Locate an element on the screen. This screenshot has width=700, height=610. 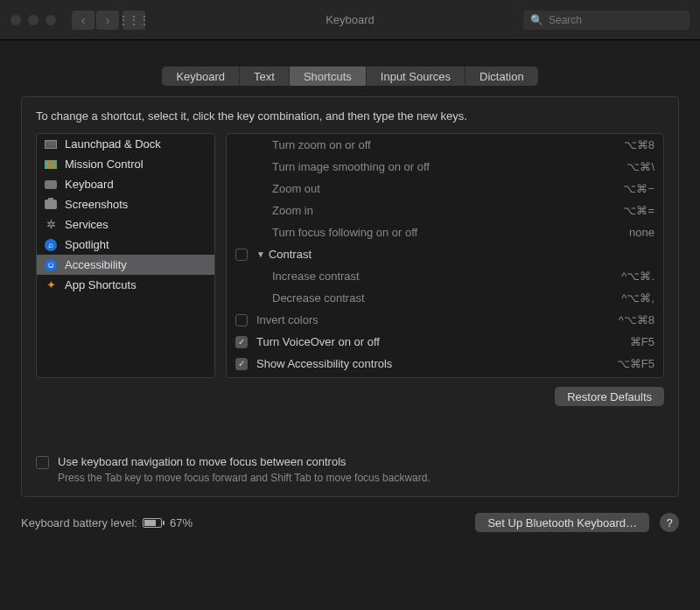
spotlight-icon: ⌕ is located at coordinates (51, 245).